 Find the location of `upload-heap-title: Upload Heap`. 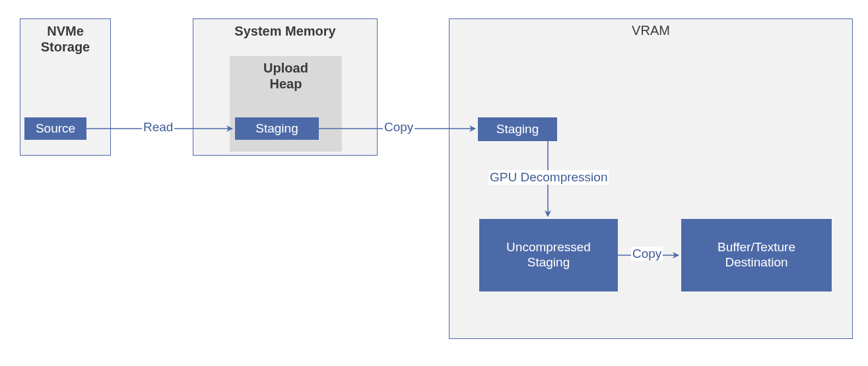

upload-heap-title: Upload Heap is located at coordinates (286, 74).